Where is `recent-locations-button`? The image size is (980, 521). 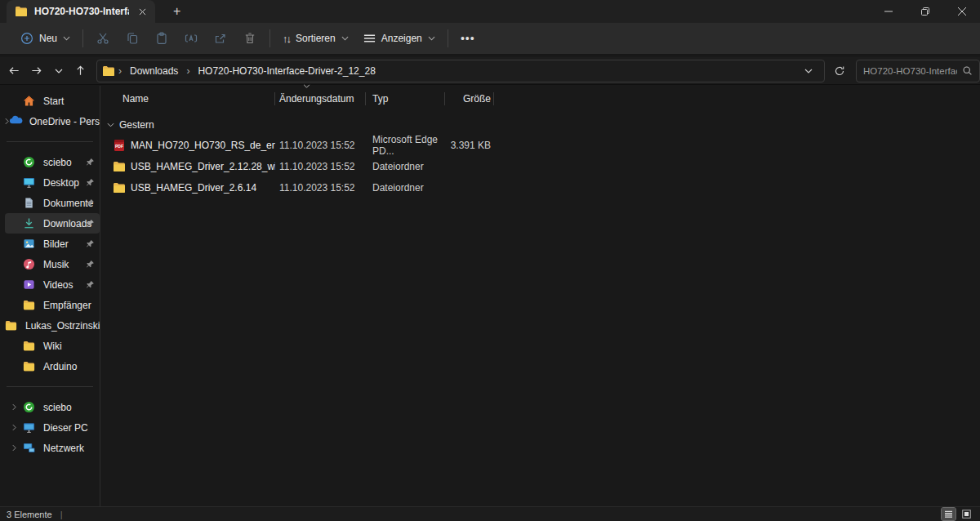
recent-locations-button is located at coordinates (59, 70).